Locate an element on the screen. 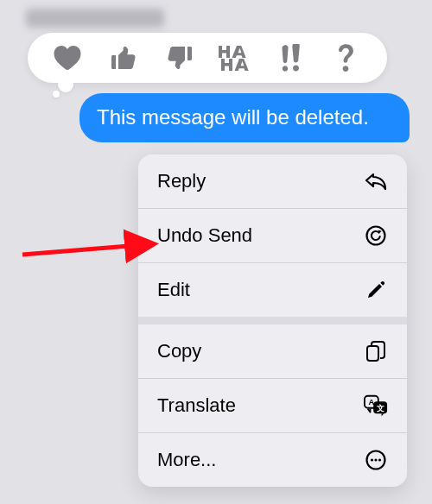  ellipsis-circle-icon is located at coordinates (376, 460).